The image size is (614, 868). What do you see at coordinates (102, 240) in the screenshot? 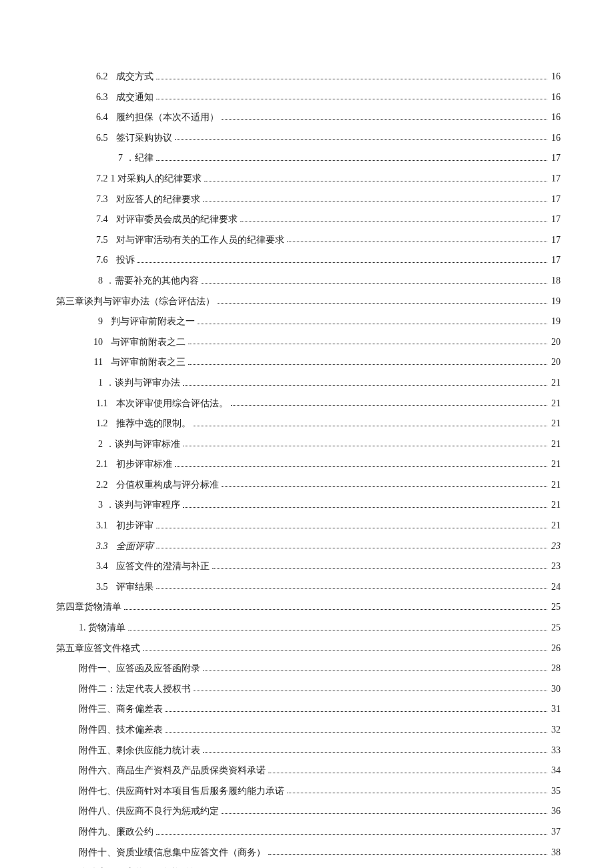
I see `toc-entry-number: 7.5` at bounding box center [102, 240].